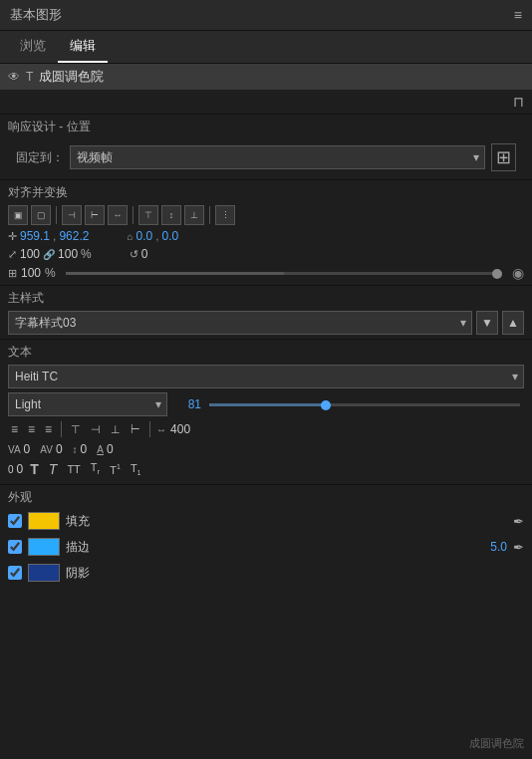  Describe the element at coordinates (266, 16) in the screenshot. I see `header: 基本图形 ≡` at that location.